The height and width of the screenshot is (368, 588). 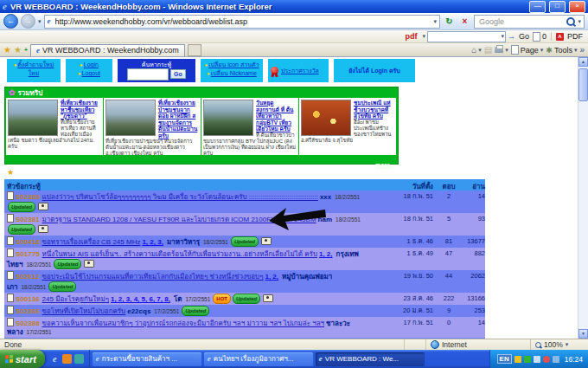 I want to click on print-dropdown-icon: ▾, so click(x=507, y=50).